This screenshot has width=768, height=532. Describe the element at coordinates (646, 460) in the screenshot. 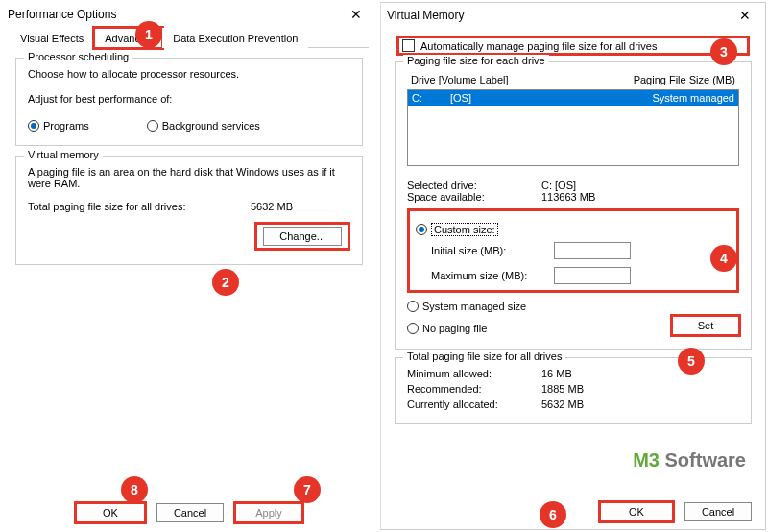

I see `watermark-m3: M3` at that location.